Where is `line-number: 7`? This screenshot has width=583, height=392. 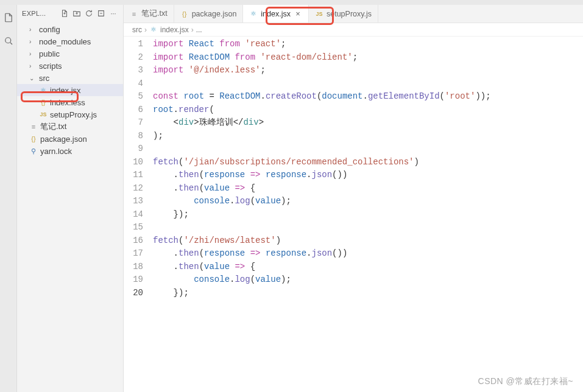 line-number: 7 is located at coordinates (133, 123).